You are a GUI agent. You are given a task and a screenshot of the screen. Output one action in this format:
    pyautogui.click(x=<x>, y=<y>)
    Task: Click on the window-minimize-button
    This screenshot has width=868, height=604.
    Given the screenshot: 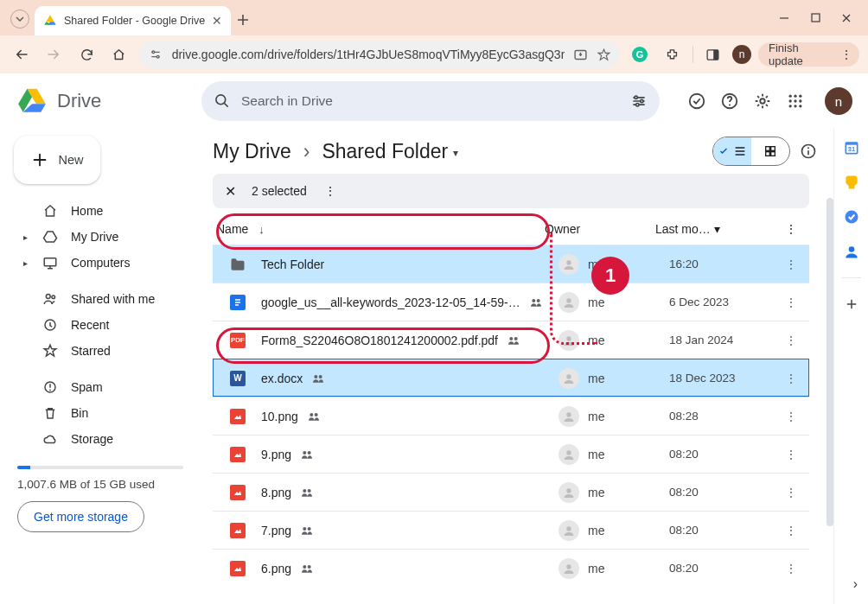 What is the action you would take?
    pyautogui.click(x=784, y=18)
    